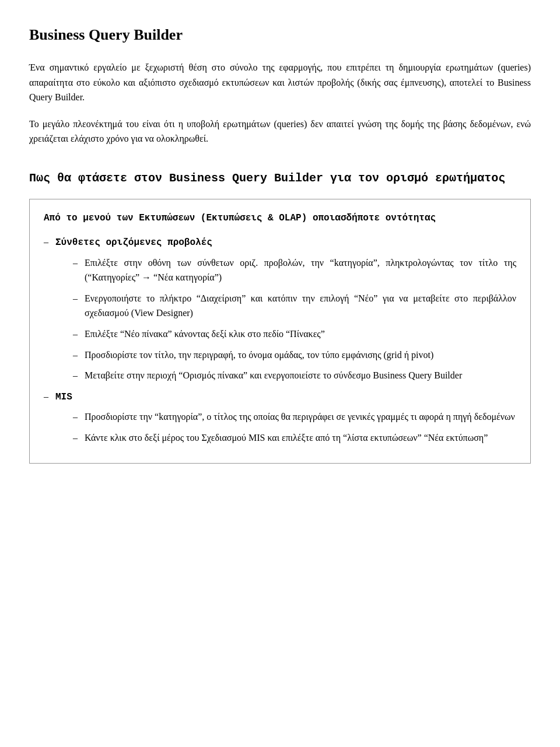 Image resolution: width=560 pixels, height=747 pixels. I want to click on sub-list-item-1-3: Επιλέξτε “Νέο πίνακα” κάνοντας δεξί κλικ…, so click(295, 334).